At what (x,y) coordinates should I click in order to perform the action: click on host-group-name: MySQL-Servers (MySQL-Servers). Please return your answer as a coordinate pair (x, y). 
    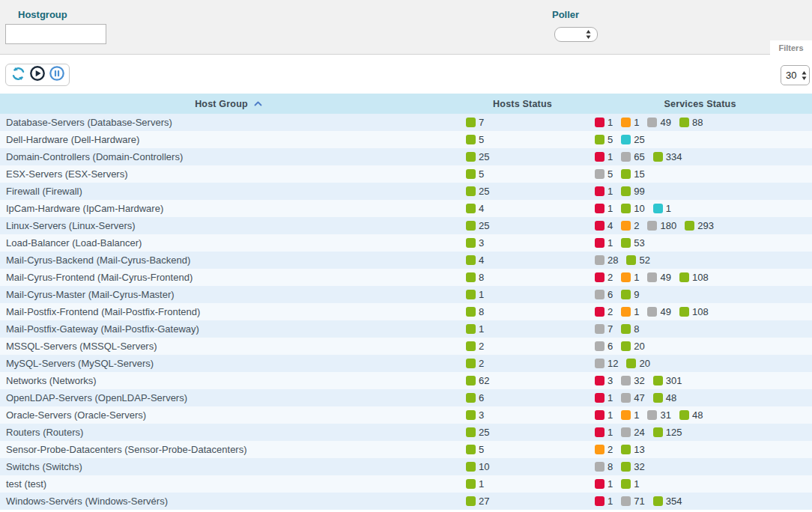
    Looking at the image, I should click on (228, 364).